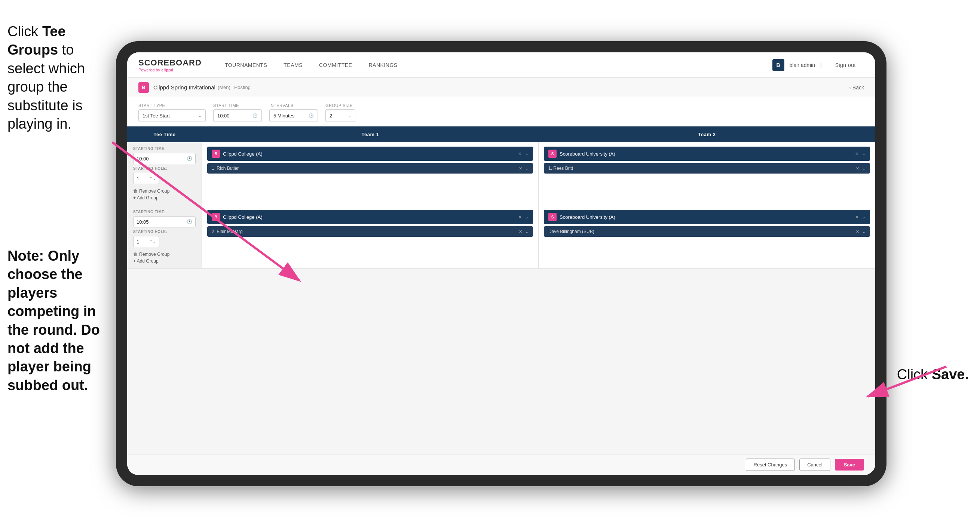 This screenshot has height=527, width=980. What do you see at coordinates (172, 105) in the screenshot?
I see `start-type-label: Start Type` at bounding box center [172, 105].